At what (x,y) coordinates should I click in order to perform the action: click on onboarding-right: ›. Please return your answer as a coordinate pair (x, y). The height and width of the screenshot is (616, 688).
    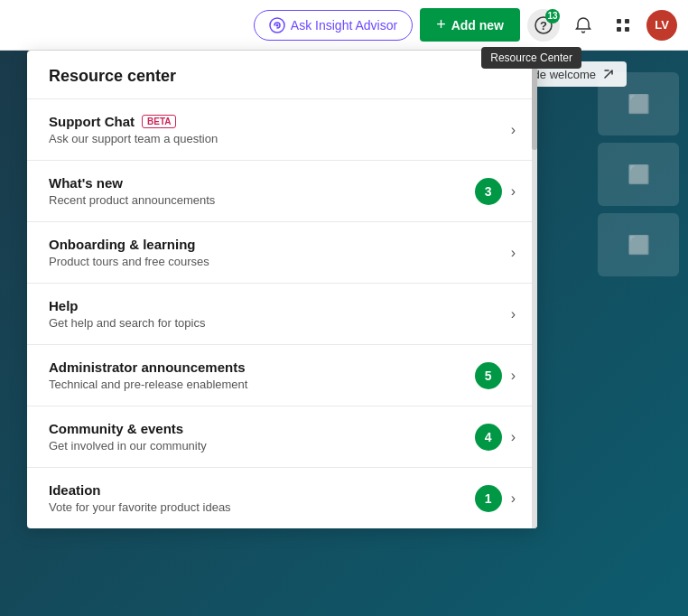
    Looking at the image, I should click on (513, 253).